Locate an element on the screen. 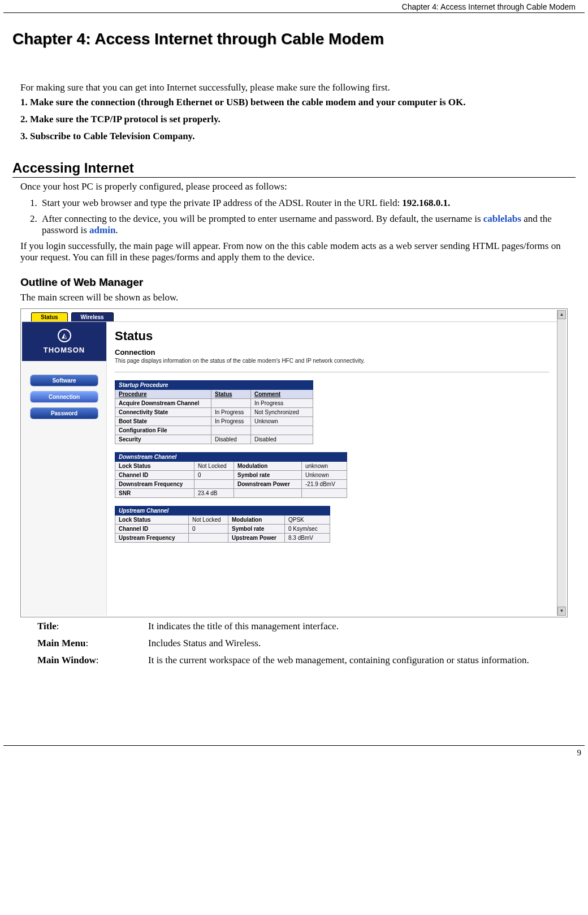  downstream-table: Downstream Channel Lock StatusNot Locked… is located at coordinates (231, 475).